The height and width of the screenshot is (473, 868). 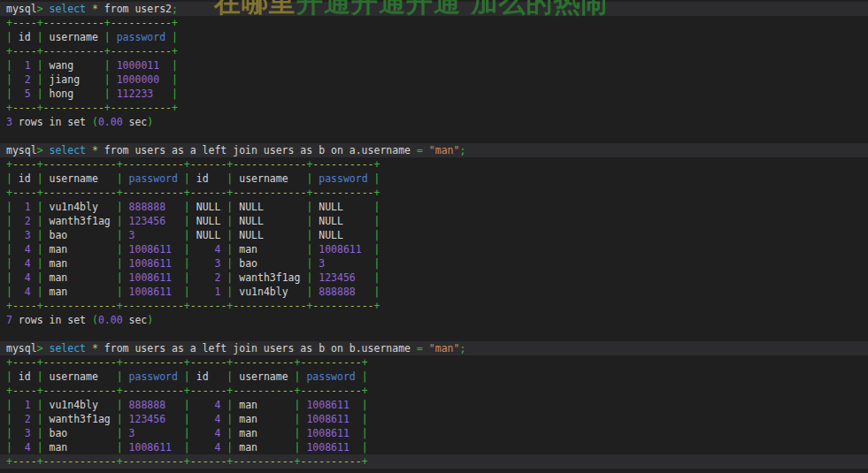 I want to click on table-3-row: | 2 | wanth3f1ag | 123456 | 4 | man | 10…, so click(x=434, y=419).